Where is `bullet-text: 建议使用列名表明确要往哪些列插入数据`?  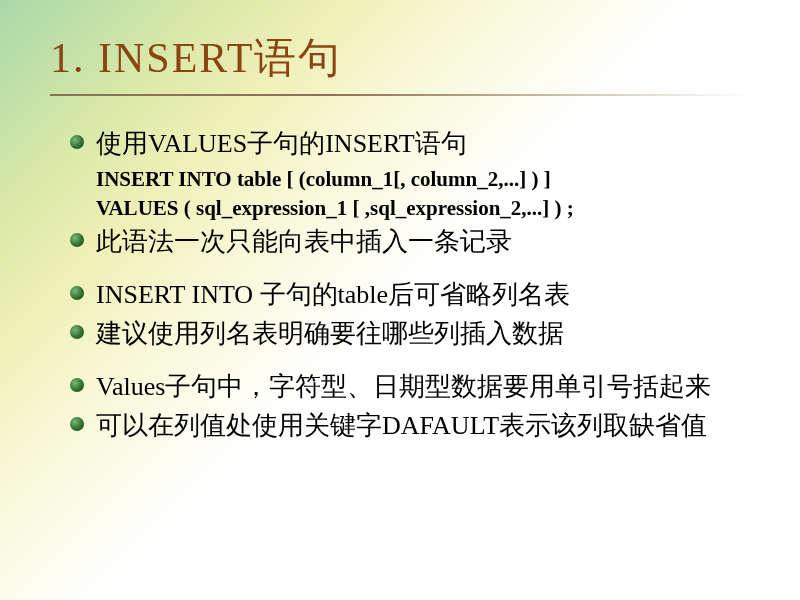
bullet-text: 建议使用列名表明确要往哪些列插入数据 is located at coordinates (330, 334).